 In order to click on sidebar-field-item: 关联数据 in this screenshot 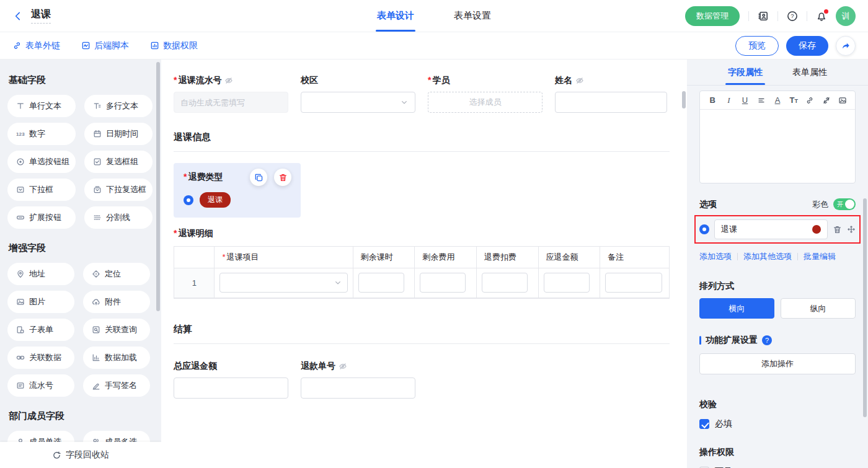, I will do `click(41, 358)`.